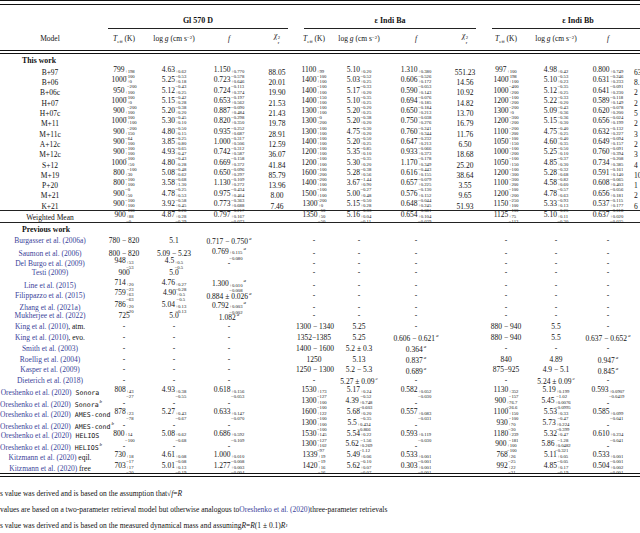 This screenshot has width=640, height=533. Describe the element at coordinates (608, 436) in the screenshot. I see `value-cell: 0.610+0.234−0.041` at that location.